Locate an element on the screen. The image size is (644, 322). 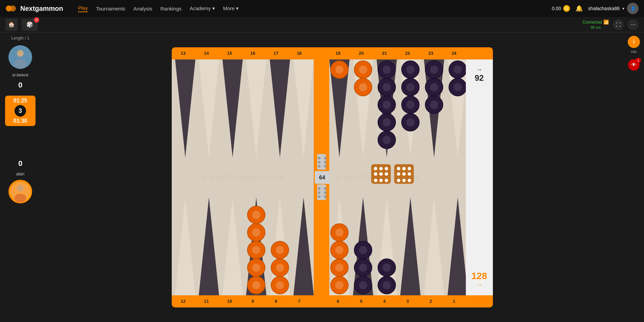
logo: Nextgammon is located at coordinates (34, 8).